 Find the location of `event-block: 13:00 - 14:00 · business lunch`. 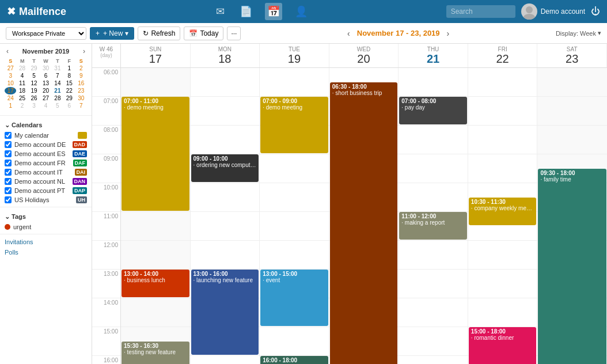

event-block: 13:00 - 14:00 · business lunch is located at coordinates (155, 283).